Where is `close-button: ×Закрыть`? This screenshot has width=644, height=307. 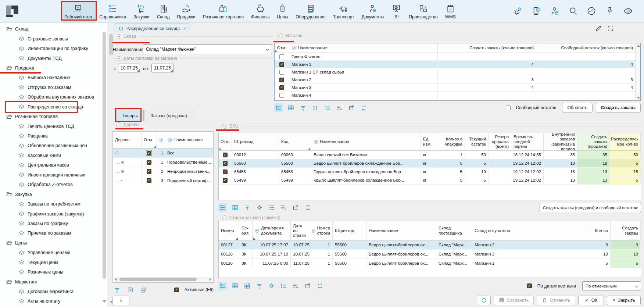
close-button: ×Закрыть is located at coordinates (624, 300).